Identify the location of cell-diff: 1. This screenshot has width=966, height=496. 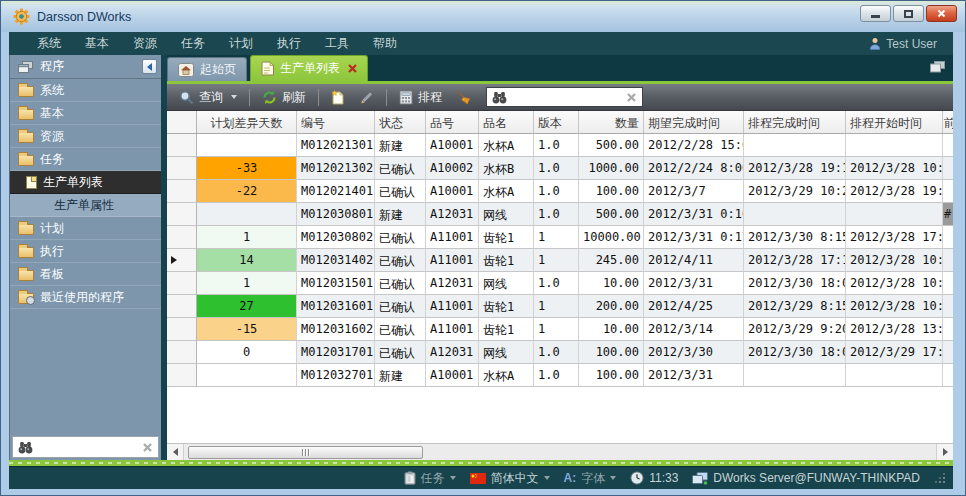
(247, 238).